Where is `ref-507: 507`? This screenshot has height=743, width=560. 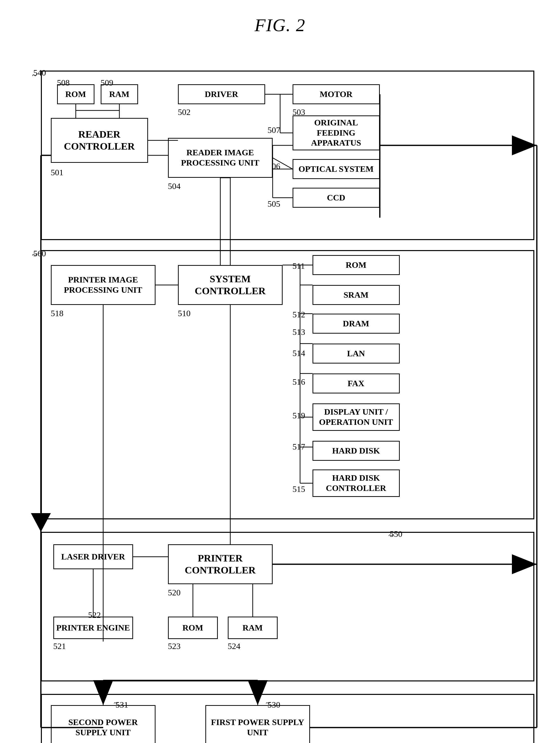 ref-507: 507 is located at coordinates (274, 130).